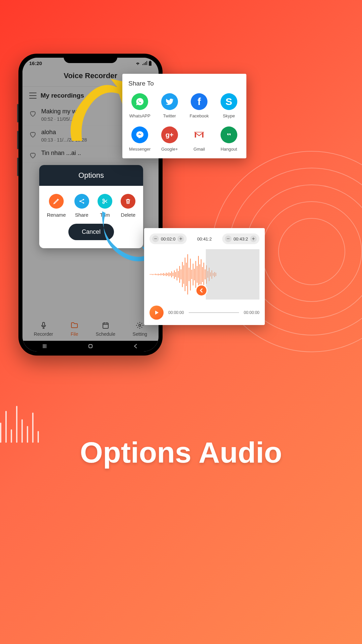 This screenshot has height=644, width=362. Describe the element at coordinates (44, 329) in the screenshot. I see `nav-recorder: Recorder` at that location.